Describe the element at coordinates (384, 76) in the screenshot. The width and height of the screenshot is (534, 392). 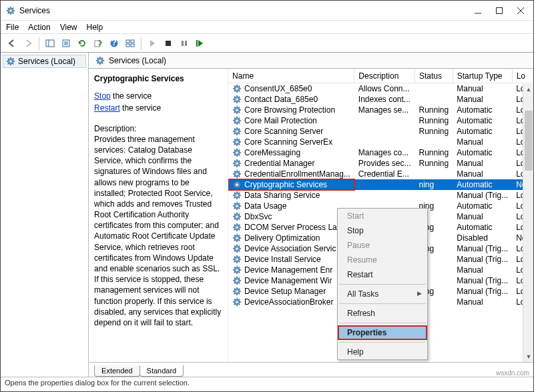
I see `col-description: Description` at that location.